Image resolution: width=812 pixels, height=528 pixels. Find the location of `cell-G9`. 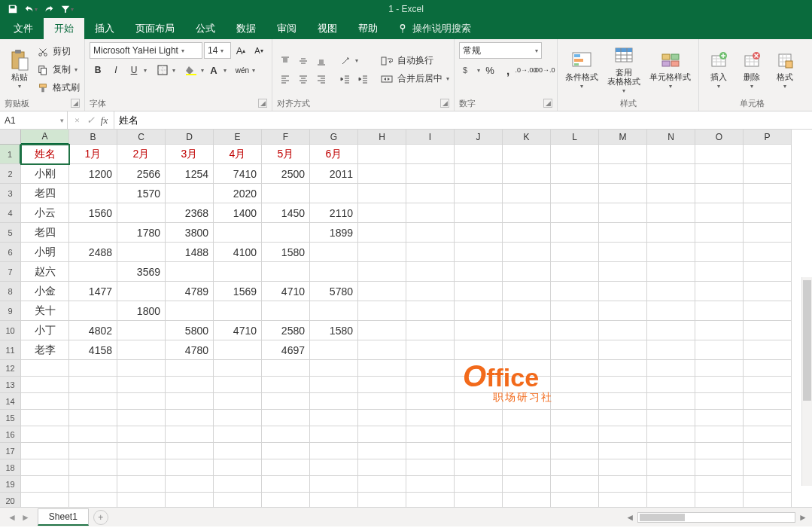

cell-G9 is located at coordinates (334, 311).